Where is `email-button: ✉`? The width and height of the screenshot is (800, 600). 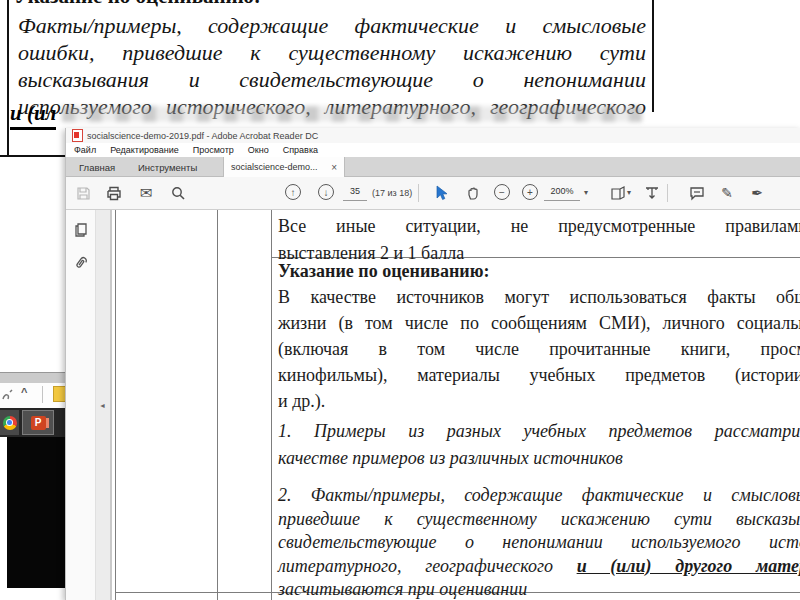 email-button: ✉ is located at coordinates (146, 193).